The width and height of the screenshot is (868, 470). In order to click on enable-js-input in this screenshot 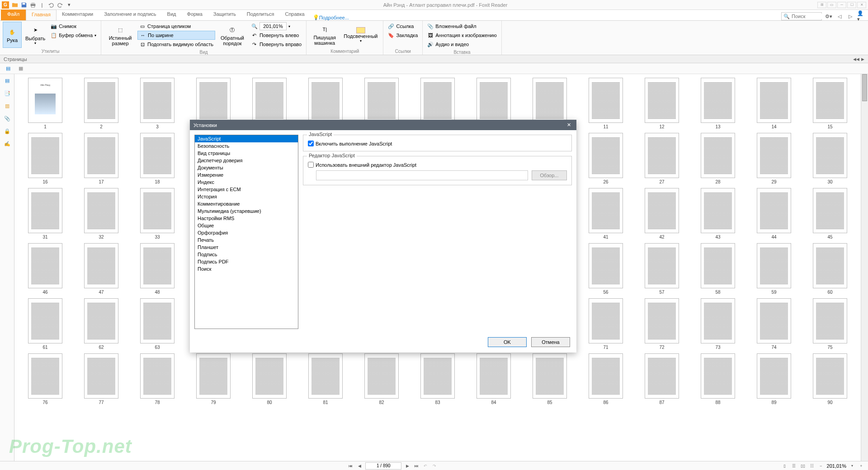, I will do `click(311, 144)`.